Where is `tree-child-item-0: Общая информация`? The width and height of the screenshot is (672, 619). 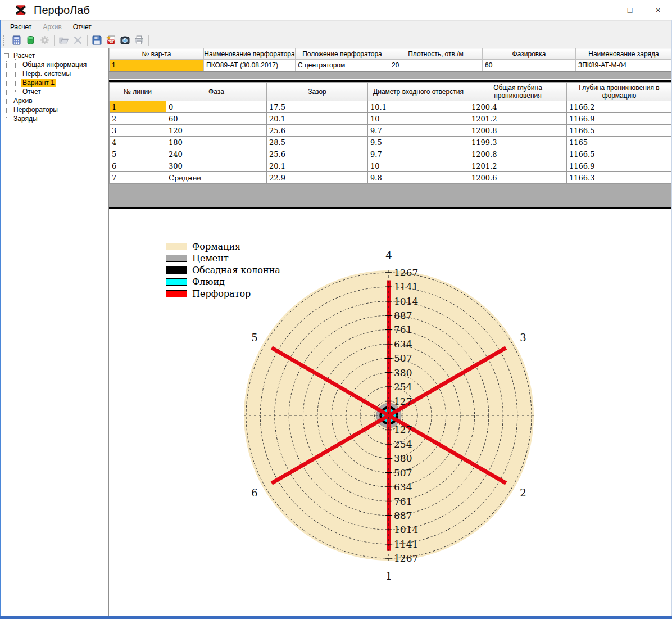 tree-child-item-0: Общая информация is located at coordinates (54, 65).